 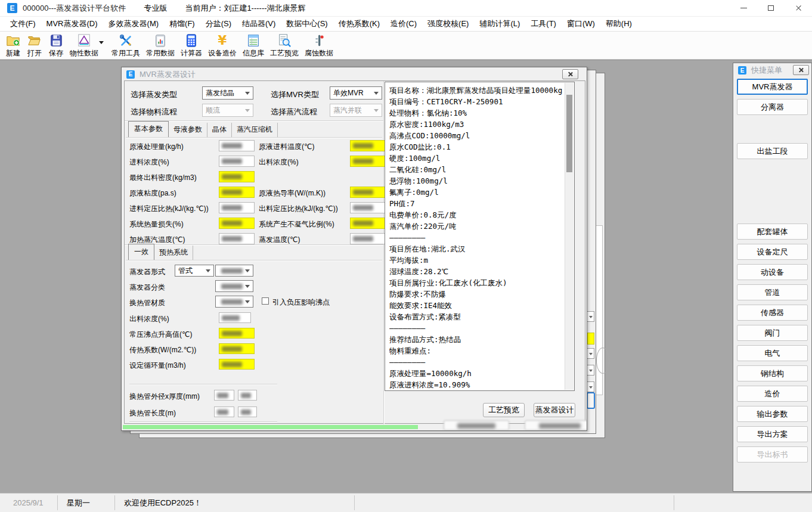 What do you see at coordinates (773, 231) in the screenshot?
I see `quick-menu-button: 配套罐体` at bounding box center [773, 231].